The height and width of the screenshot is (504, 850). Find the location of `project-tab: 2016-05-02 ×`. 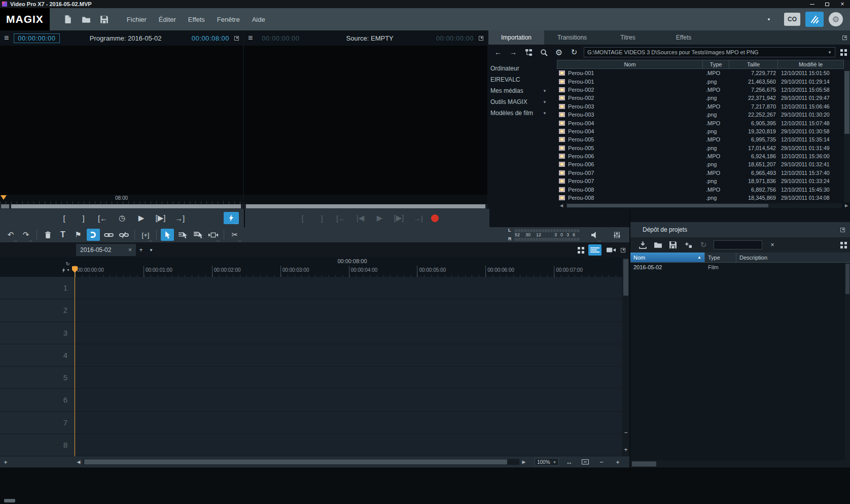

project-tab: 2016-05-02 × is located at coordinates (106, 250).